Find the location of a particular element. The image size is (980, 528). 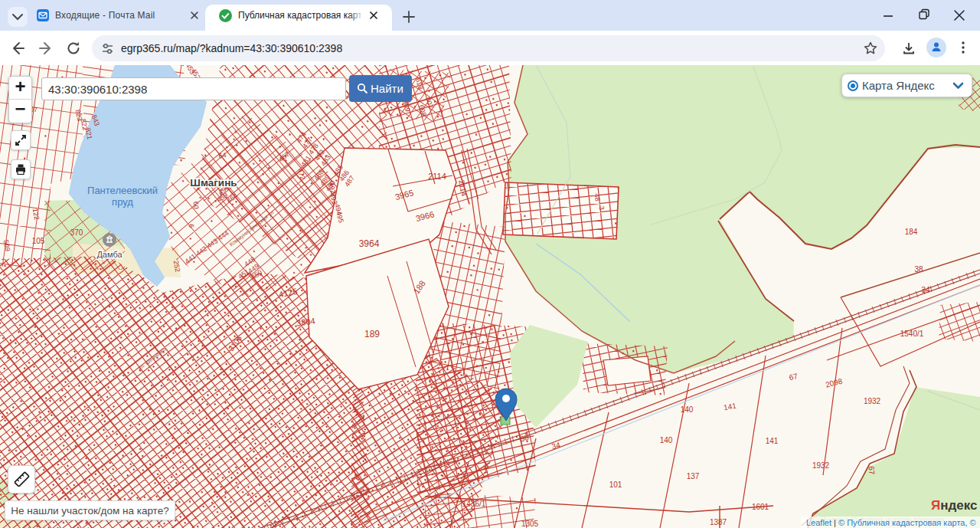

svg-text: 1 is located at coordinates (485, 471).